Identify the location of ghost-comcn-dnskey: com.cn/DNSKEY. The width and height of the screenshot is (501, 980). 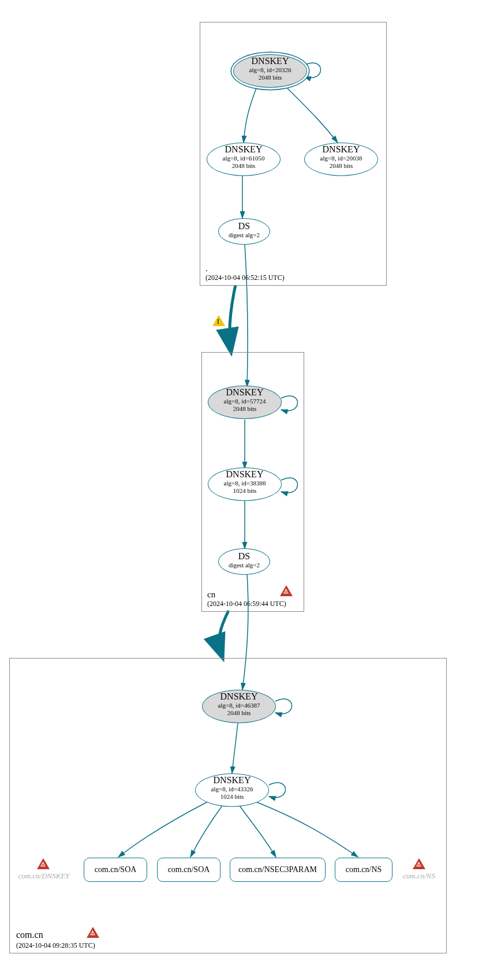
(44, 876).